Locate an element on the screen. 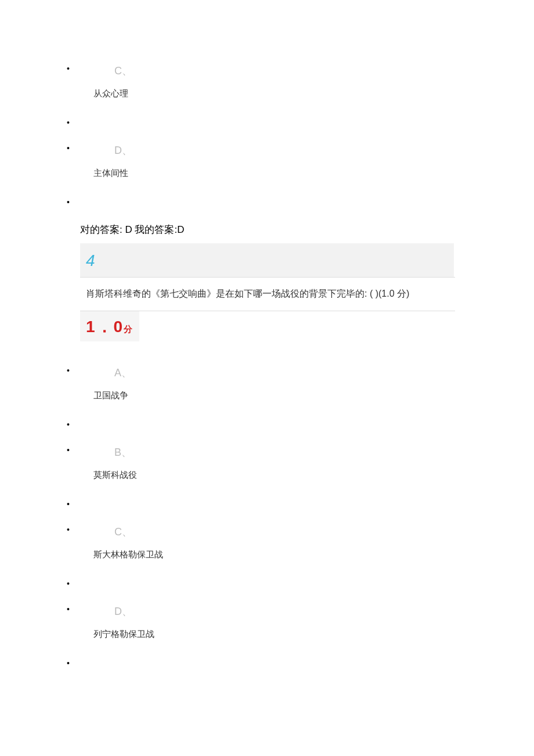  option-text: 斯大林格勒保卫战 is located at coordinates (308, 555).